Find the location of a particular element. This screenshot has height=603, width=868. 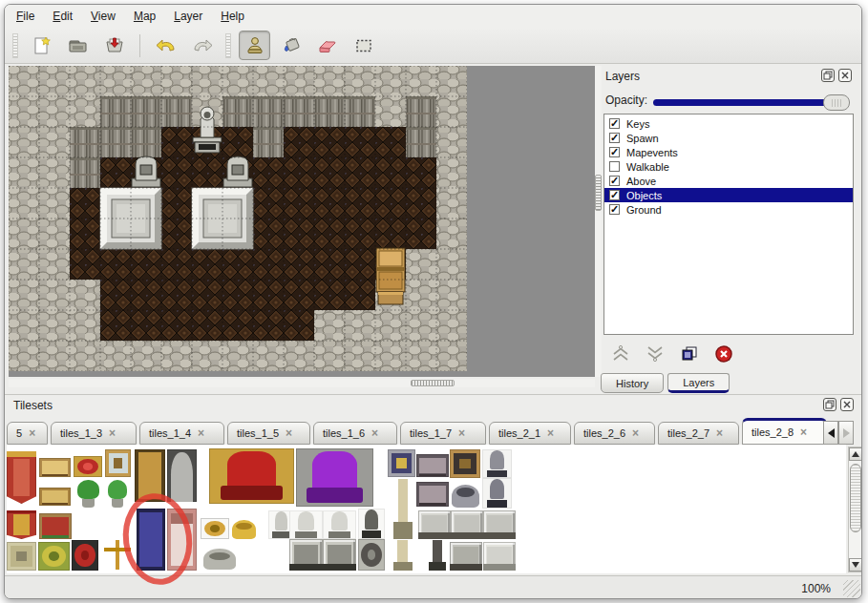

tile-portrait-king is located at coordinates (401, 464).